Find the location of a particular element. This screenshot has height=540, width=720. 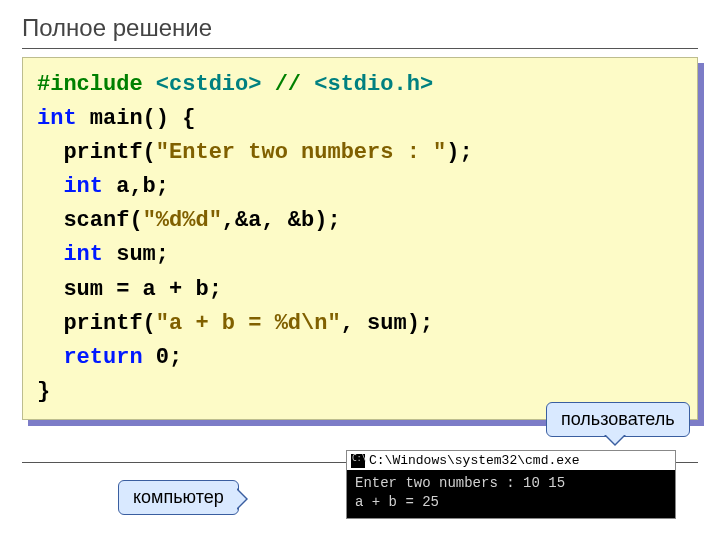

code-token: } is located at coordinates (44, 392).